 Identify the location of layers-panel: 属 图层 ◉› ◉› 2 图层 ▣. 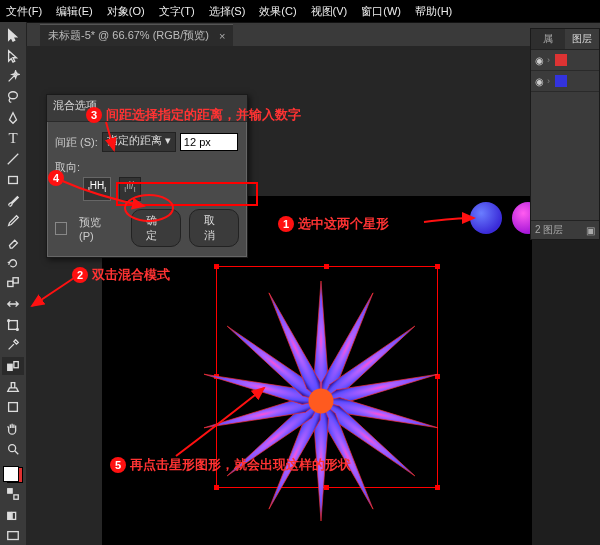
(565, 134).